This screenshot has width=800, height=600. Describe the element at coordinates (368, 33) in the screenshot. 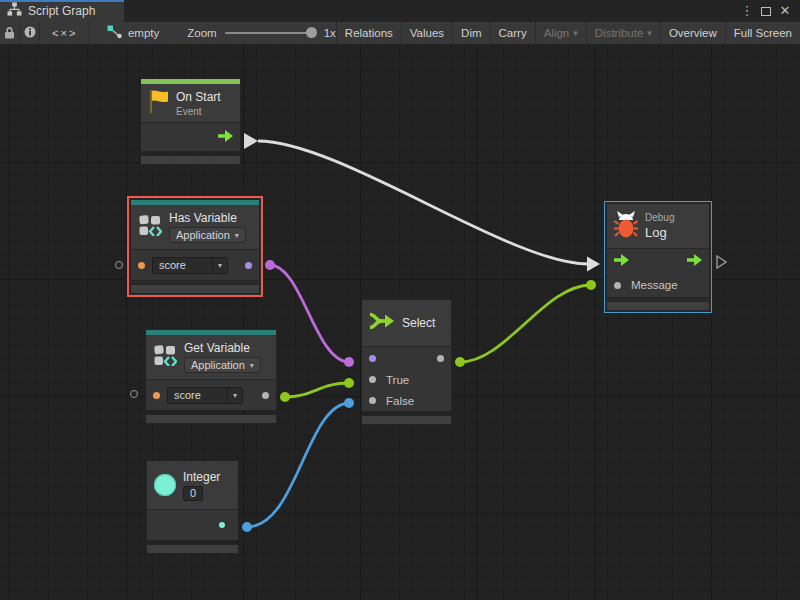

I see `relations-button: Relations` at that location.